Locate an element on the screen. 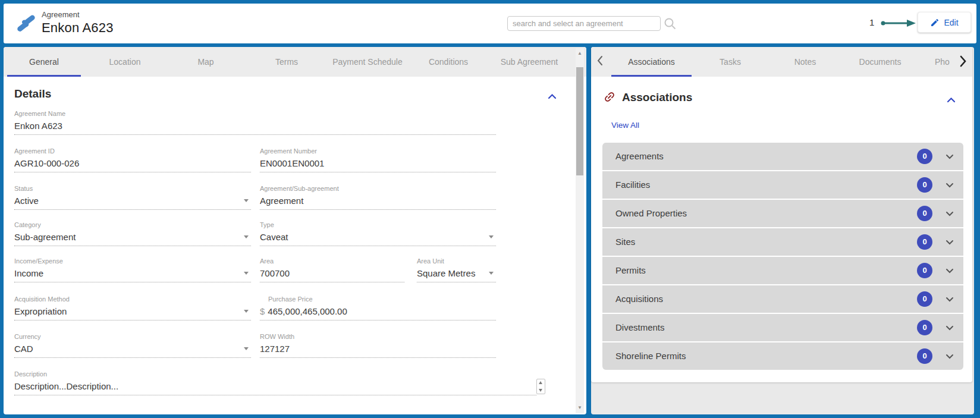 This screenshot has height=418, width=980. field-value: CAD is located at coordinates (133, 348).